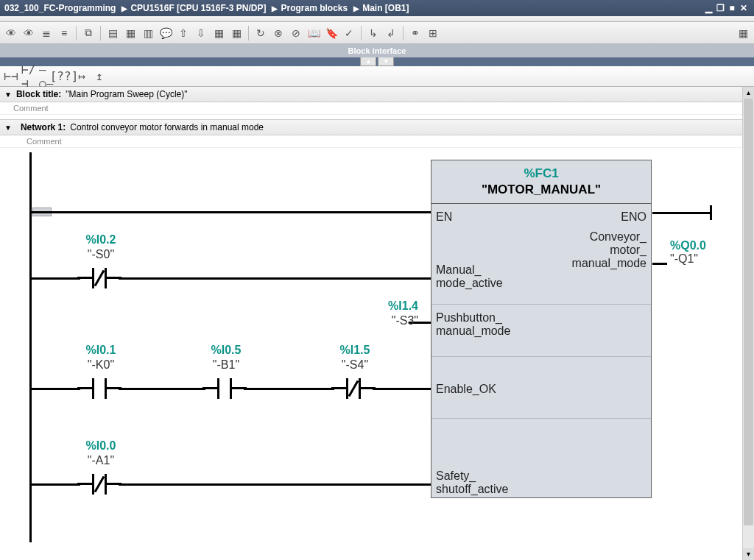 Image resolution: width=754 pixels, height=560 pixels. I want to click on tool-copy-icon: ⧉, so click(88, 33).